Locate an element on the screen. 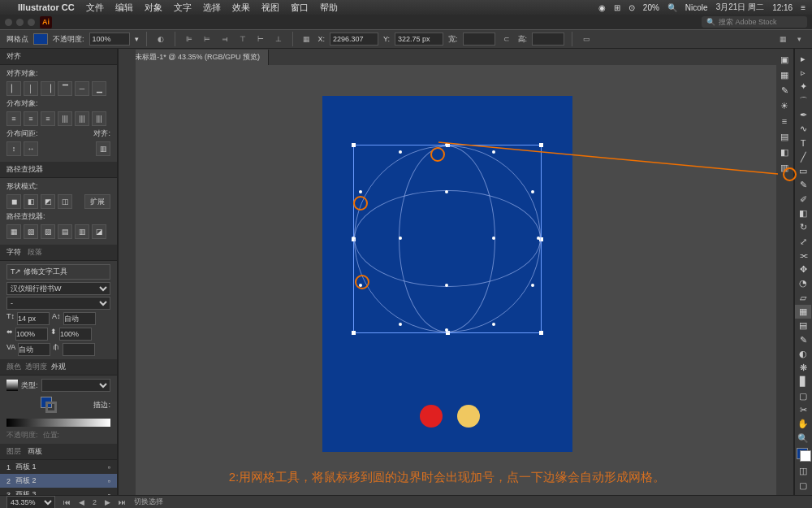 Image resolution: width=812 pixels, height=508 pixels. panel-icon-swatches: ▦ is located at coordinates (784, 75).